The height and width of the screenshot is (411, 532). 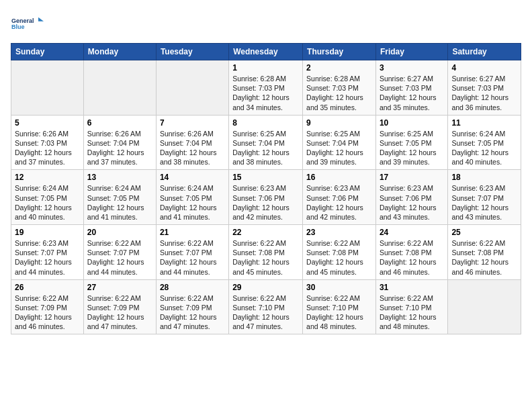 I want to click on day-number: 24, so click(x=412, y=232).